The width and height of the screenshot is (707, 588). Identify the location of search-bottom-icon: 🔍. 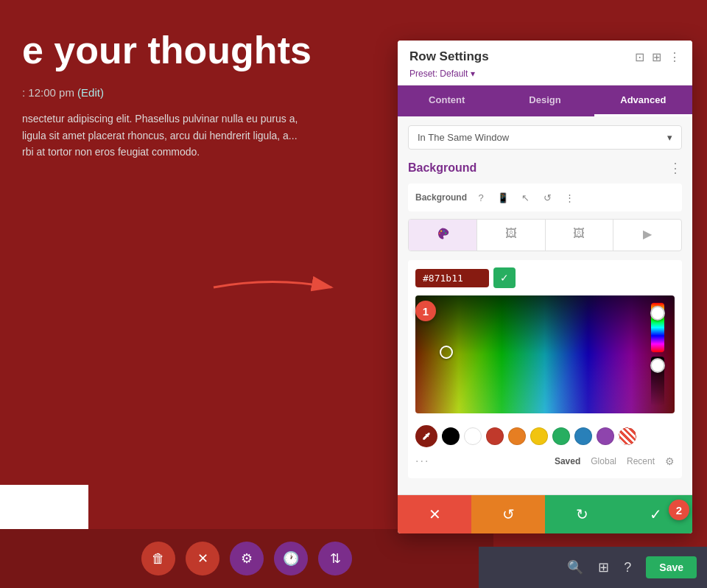
(575, 567).